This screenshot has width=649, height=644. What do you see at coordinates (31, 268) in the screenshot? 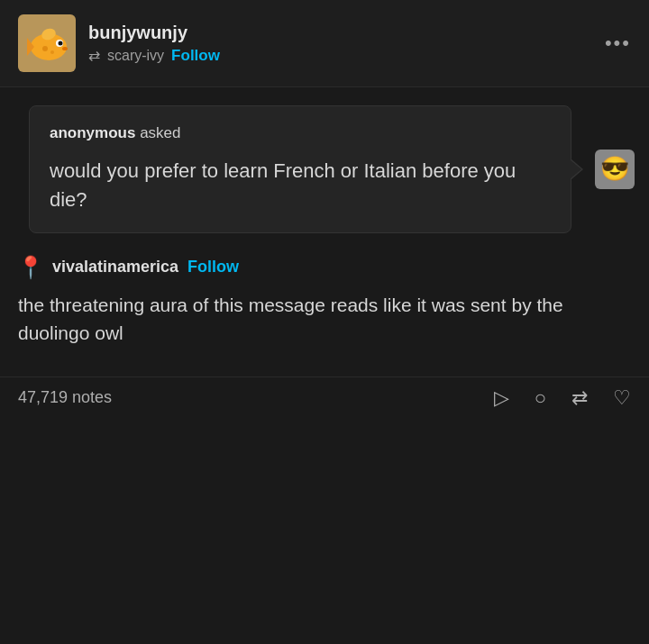
I see `location-icon: 📍` at bounding box center [31, 268].